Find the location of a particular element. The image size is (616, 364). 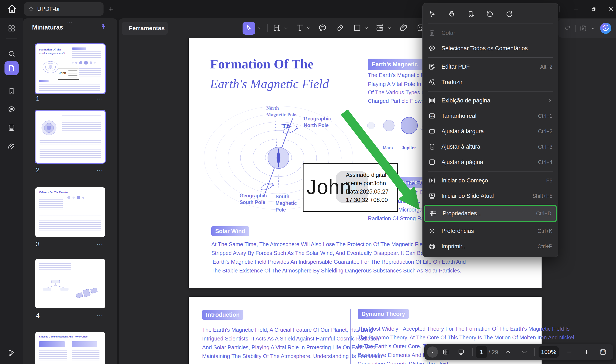

diagram-label-north-magnetic: North Magnetic Pole is located at coordinates (281, 111).